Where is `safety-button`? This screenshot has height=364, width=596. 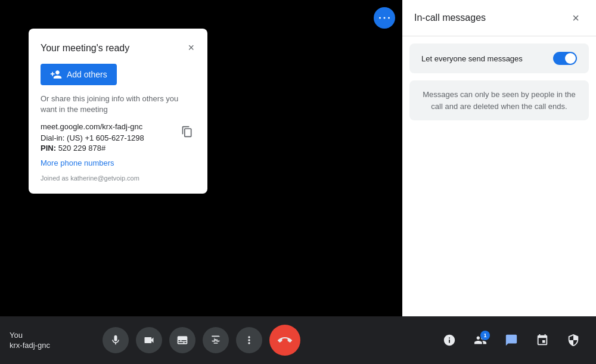
safety-button is located at coordinates (573, 340).